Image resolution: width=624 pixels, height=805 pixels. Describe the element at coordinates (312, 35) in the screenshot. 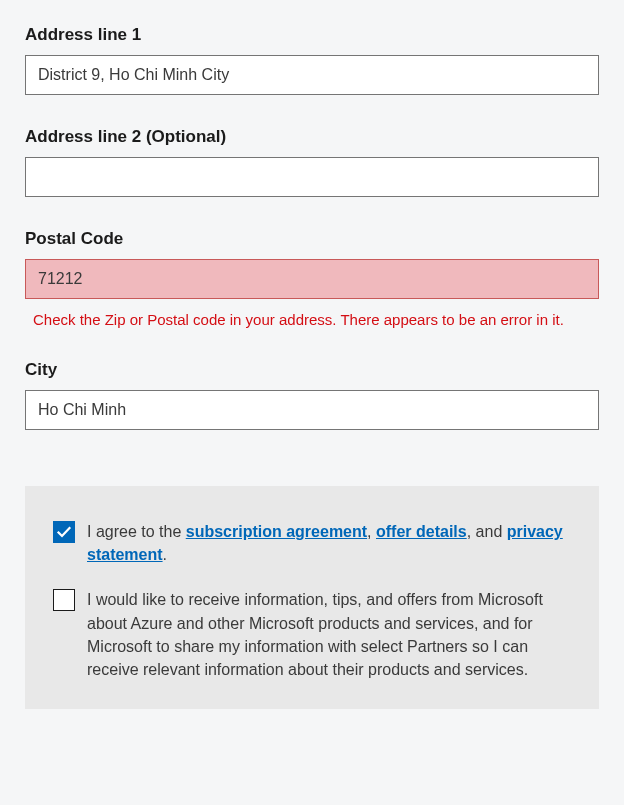

I see `address-line-1-label: Address line 1` at that location.